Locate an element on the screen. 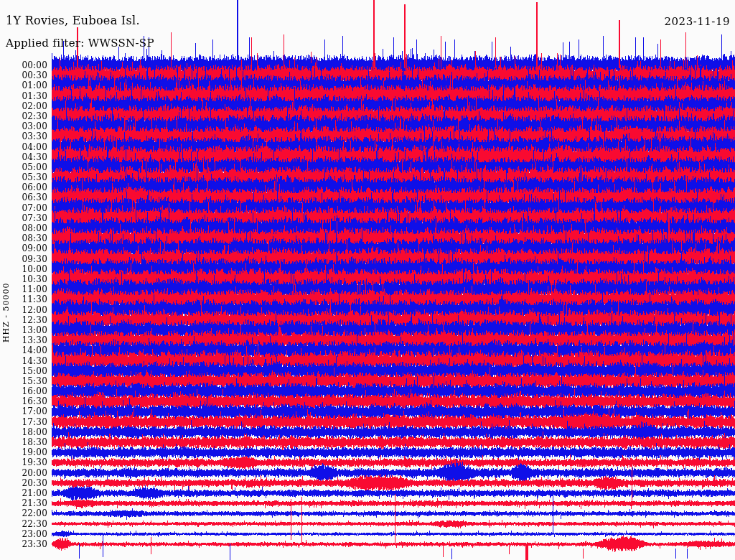  time-label-0400: 04:00 is located at coordinates (24, 147).